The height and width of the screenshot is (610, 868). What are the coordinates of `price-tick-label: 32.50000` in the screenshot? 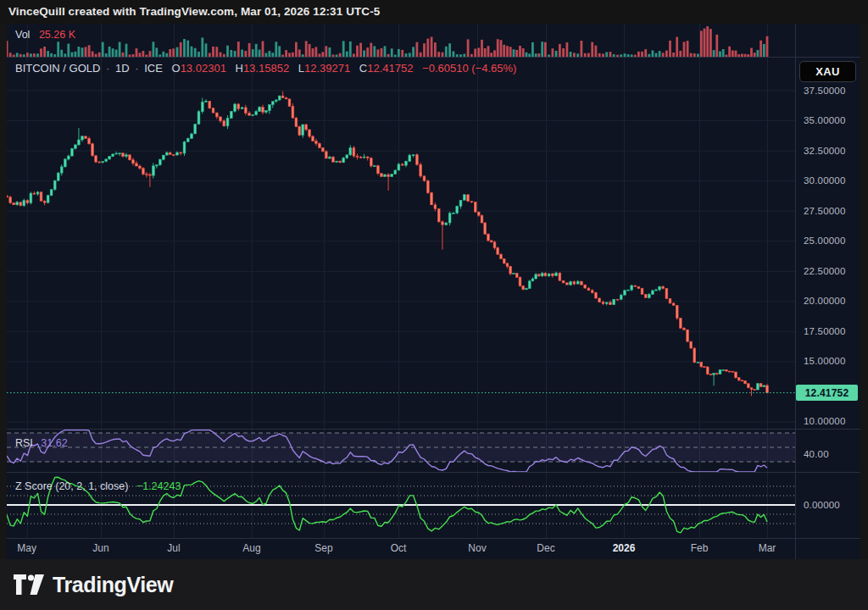 It's located at (825, 151).